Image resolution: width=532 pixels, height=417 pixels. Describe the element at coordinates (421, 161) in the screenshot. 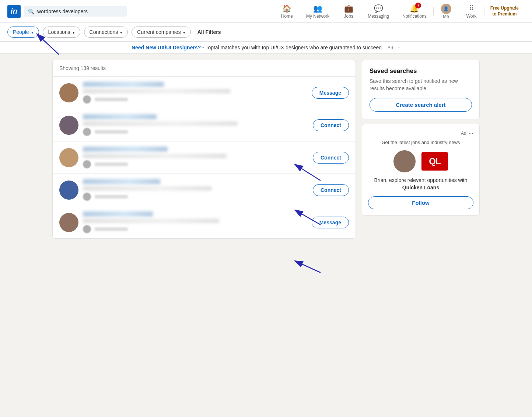

I see `ad-logos: QL` at that location.